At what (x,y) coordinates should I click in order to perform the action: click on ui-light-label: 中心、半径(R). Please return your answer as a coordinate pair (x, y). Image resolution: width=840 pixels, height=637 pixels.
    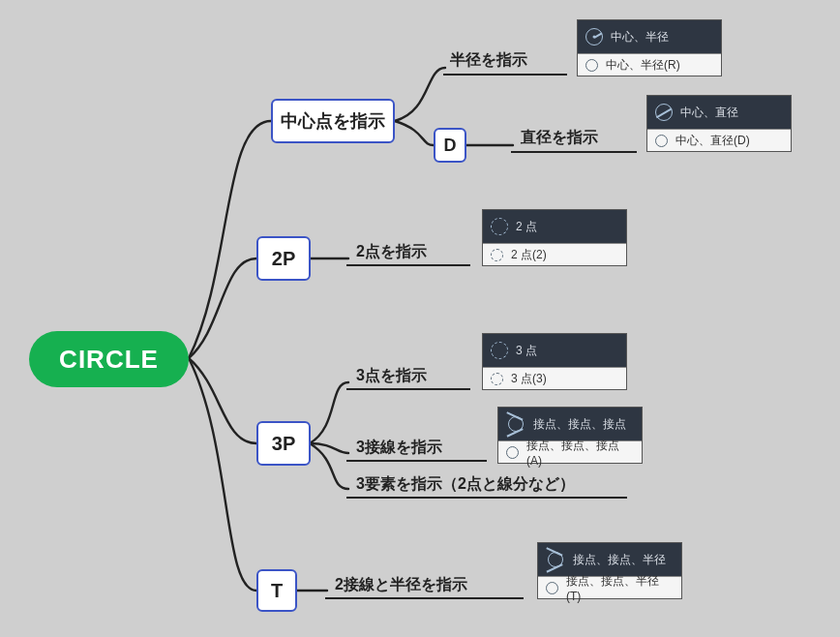
    Looking at the image, I should click on (643, 66).